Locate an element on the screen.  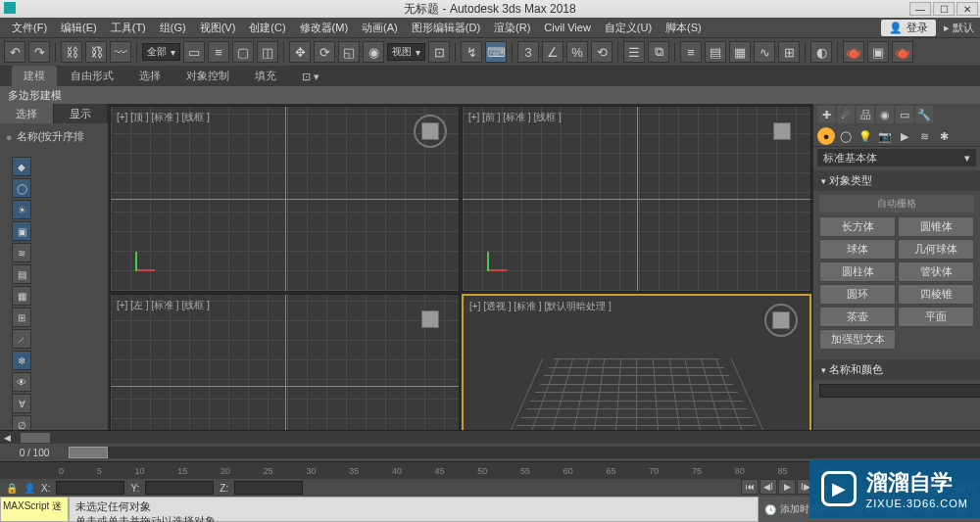
play-button: ▶ is located at coordinates (787, 487).